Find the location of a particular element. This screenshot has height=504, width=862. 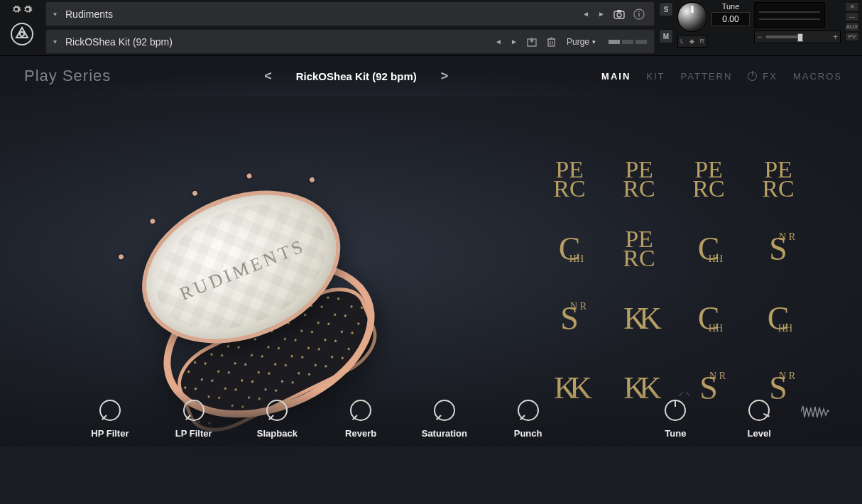

memory-meter is located at coordinates (628, 42).